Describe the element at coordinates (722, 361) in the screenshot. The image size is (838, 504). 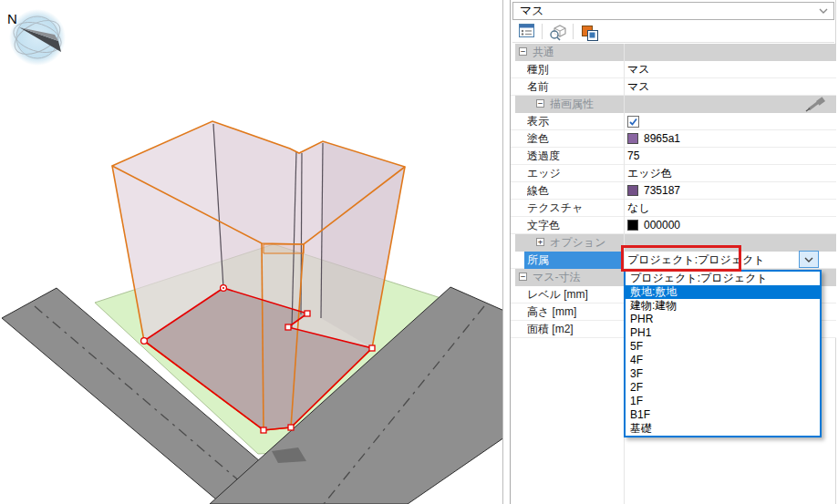
I see `dropdown-item: 4F` at that location.